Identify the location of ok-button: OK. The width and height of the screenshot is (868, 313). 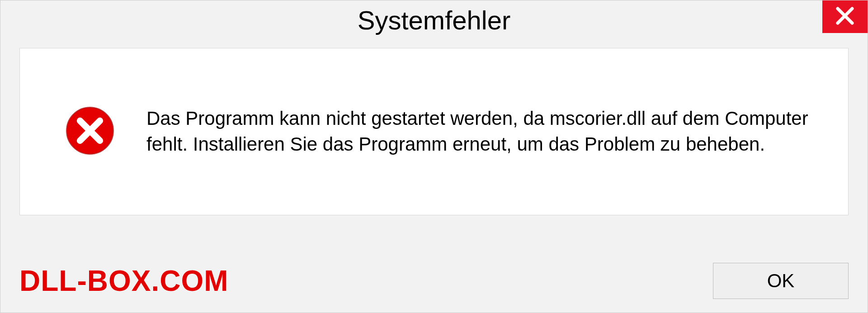
(781, 281).